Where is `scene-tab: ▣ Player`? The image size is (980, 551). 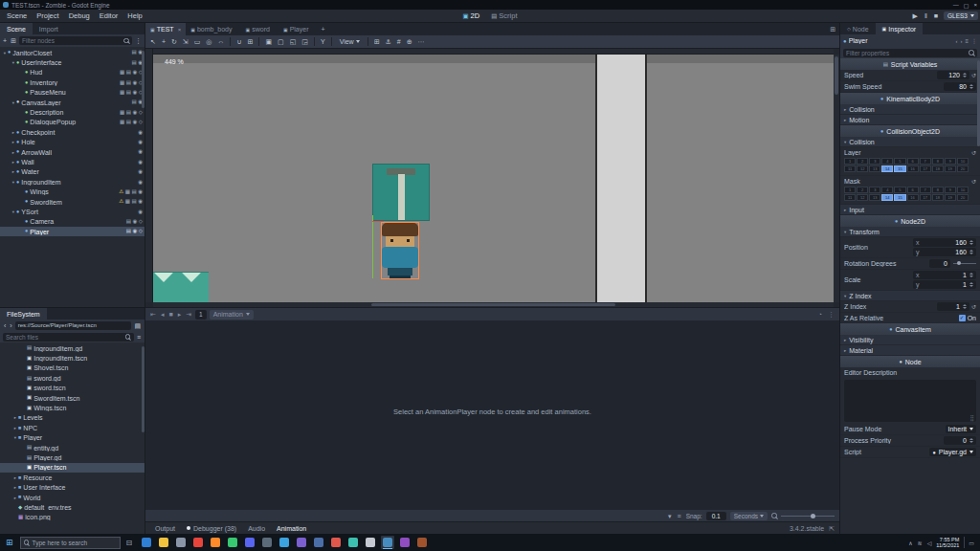
scene-tab: ▣ Player is located at coordinates (299, 29).